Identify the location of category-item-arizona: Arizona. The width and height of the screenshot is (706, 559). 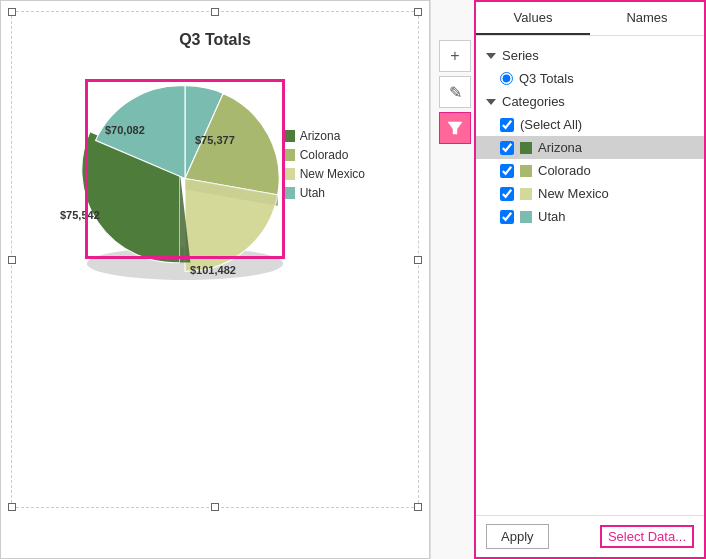
(590, 148).